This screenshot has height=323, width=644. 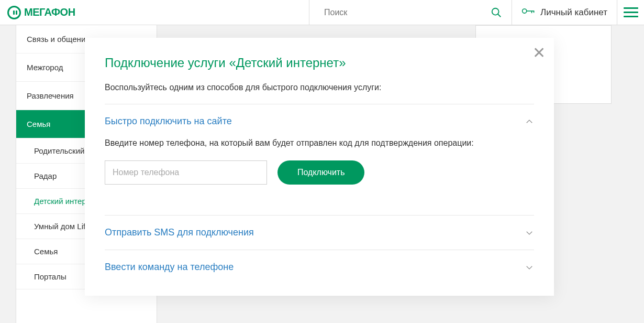 I want to click on phone-input, so click(x=186, y=173).